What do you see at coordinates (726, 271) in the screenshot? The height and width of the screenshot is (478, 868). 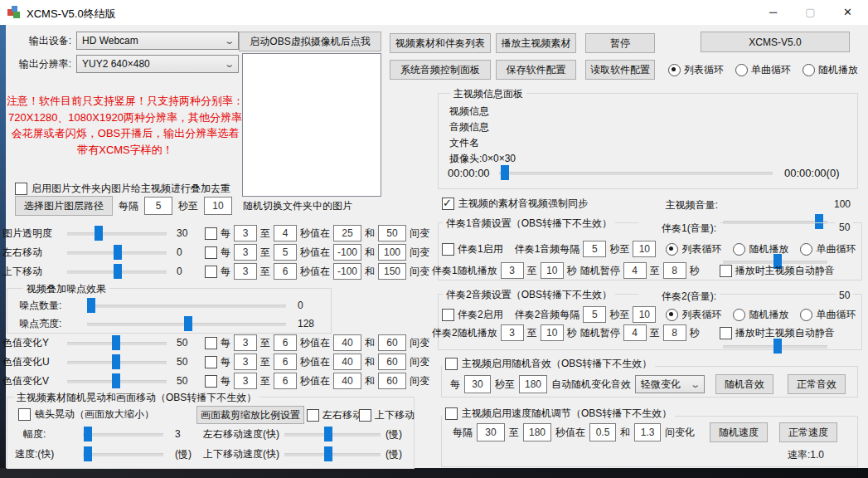 I see `accomp1-mute-checkbox` at bounding box center [726, 271].